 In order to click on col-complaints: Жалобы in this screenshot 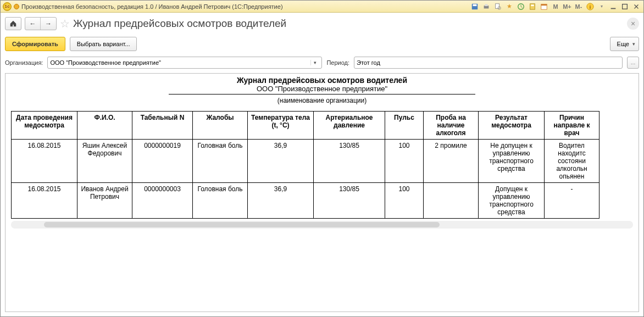, I will do `click(220, 125)`.